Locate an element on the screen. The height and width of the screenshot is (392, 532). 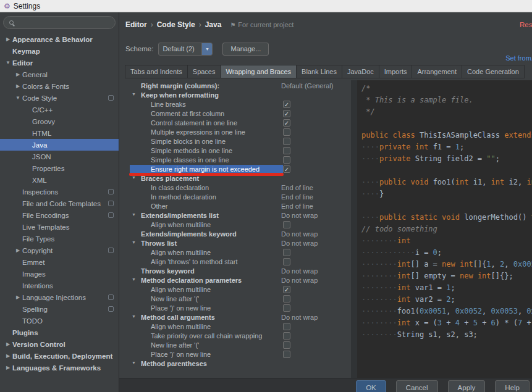
sidebar-item-intentions: Intentions is located at coordinates (59, 285).